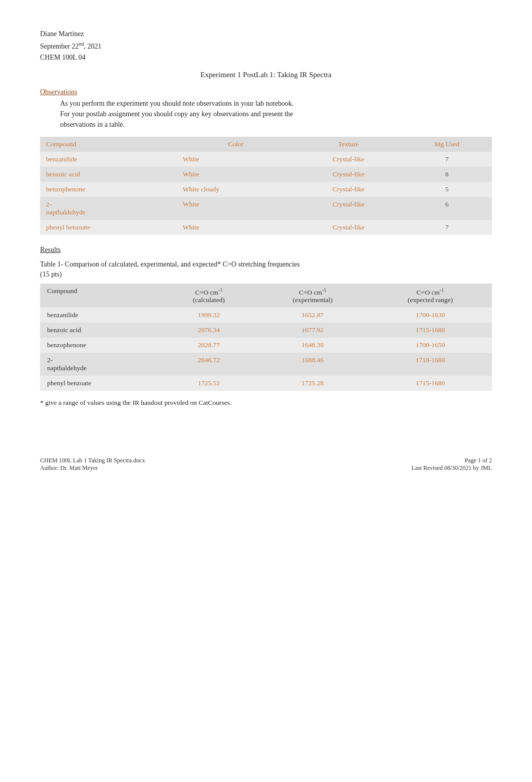 The image size is (532, 782). Describe the element at coordinates (266, 227) in the screenshot. I see `table-row: phenyl benzoate White Crystal-like 7` at that location.